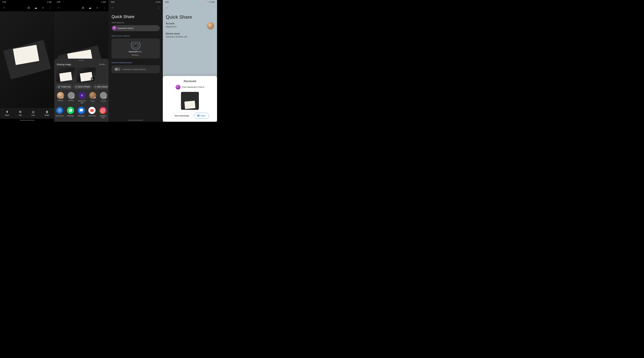 The image size is (644, 358). What do you see at coordinates (95, 98) in the screenshot?
I see `google-badge-4: G` at bounding box center [95, 98].